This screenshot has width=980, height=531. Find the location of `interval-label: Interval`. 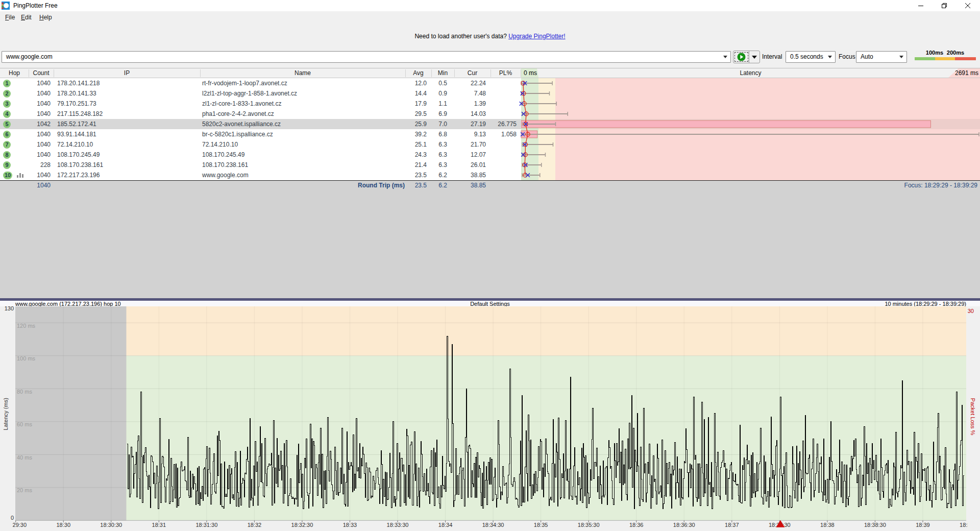

interval-label: Interval is located at coordinates (772, 57).